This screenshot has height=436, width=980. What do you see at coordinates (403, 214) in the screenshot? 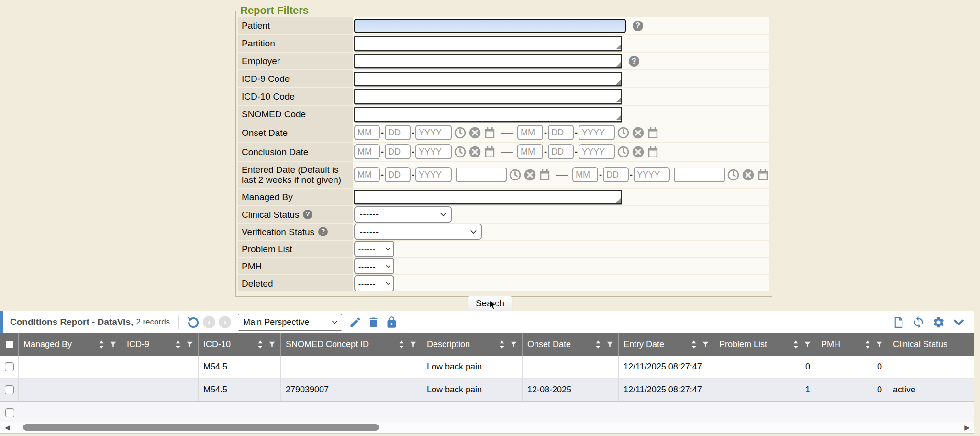
I see `clinical-status-select: ------` at bounding box center [403, 214].